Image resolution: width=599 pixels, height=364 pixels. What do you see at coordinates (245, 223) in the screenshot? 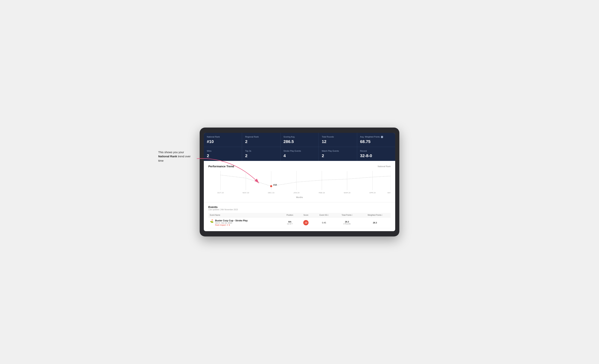
I see `event-name-cell: ⛳ Buster Cozy Cup - Stroke Play Oct 9 - …` at bounding box center [245, 223].